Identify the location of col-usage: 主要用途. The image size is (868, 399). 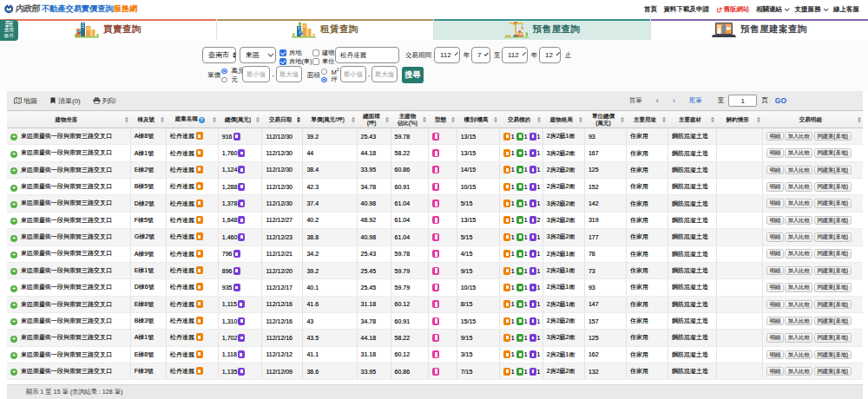
(647, 120).